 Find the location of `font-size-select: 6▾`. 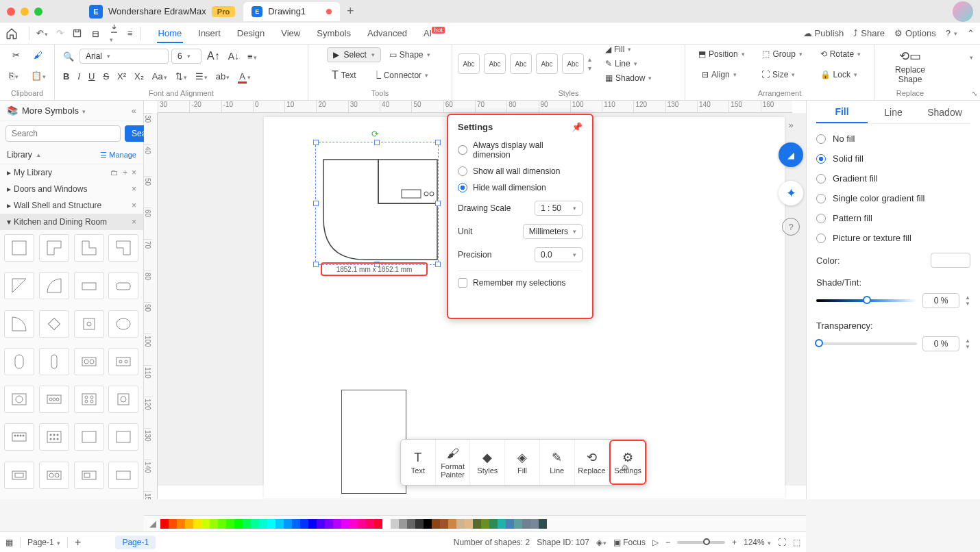

font-size-select: 6▾ is located at coordinates (186, 56).